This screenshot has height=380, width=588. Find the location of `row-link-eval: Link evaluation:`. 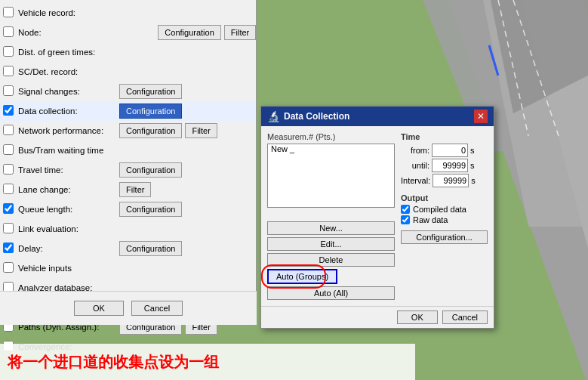

row-link-eval: Link evaluation: is located at coordinates (128, 229).